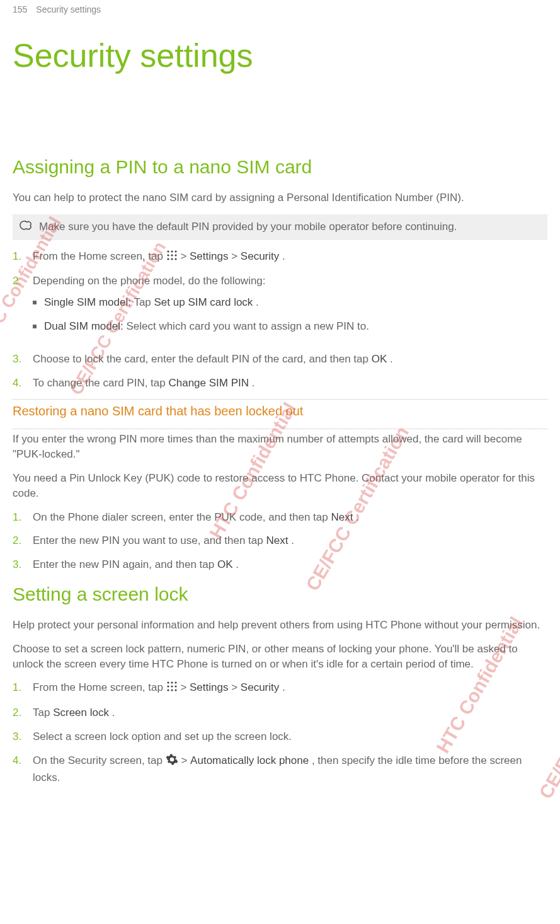 The image size is (560, 924). Describe the element at coordinates (149, 541) in the screenshot. I see `text: Enter the new PIN you want to use, and t…` at that location.